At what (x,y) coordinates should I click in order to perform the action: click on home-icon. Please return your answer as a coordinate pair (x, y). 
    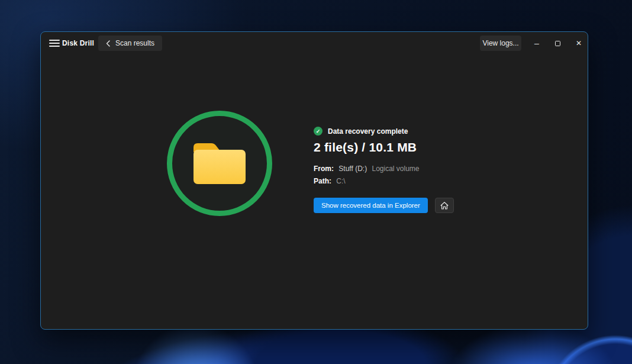
    Looking at the image, I should click on (444, 206).